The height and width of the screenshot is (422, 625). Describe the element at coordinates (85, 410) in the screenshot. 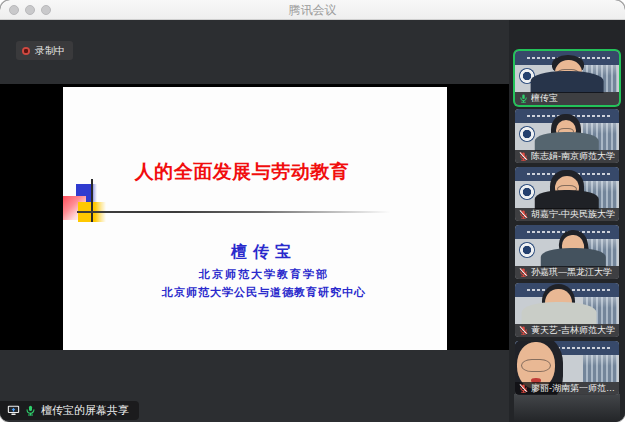

I see `screen-share-label: 檀传宝的屏幕共享` at that location.